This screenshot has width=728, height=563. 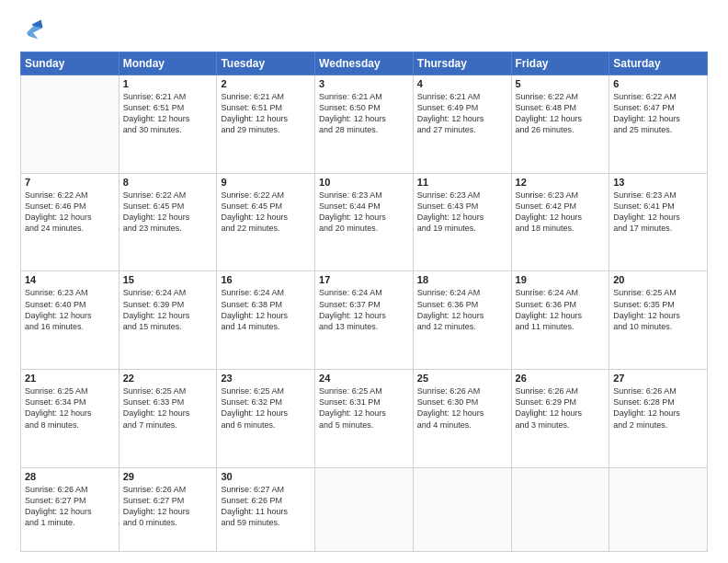 I want to click on header, so click(x=364, y=29).